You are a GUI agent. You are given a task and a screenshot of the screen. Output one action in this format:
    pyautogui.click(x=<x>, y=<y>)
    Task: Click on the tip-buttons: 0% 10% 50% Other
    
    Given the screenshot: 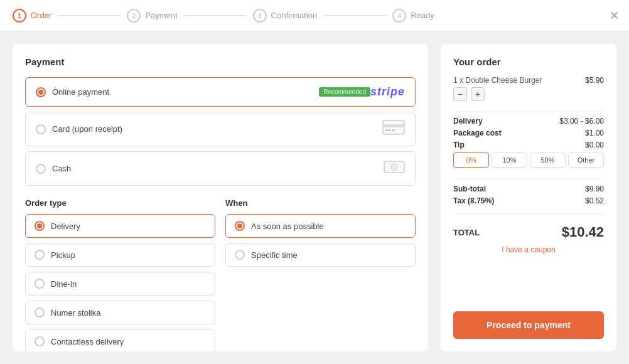 What is the action you would take?
    pyautogui.click(x=529, y=160)
    